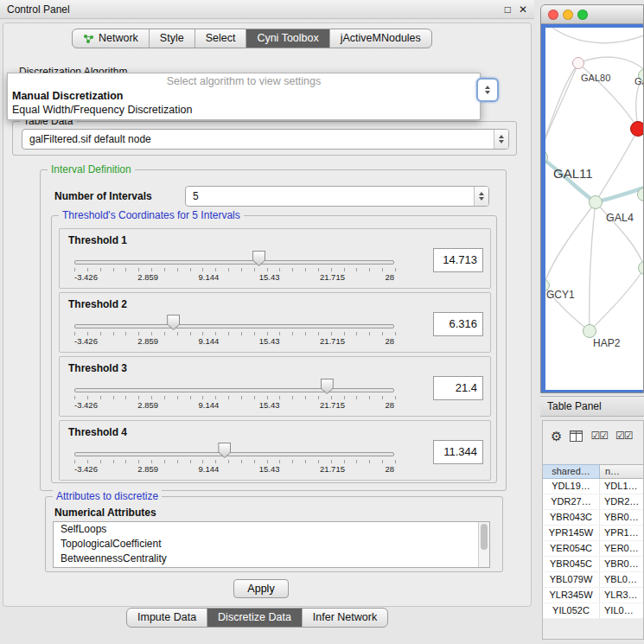 Image resolution: width=644 pixels, height=644 pixels. What do you see at coordinates (571, 595) in the screenshot?
I see `cell-shared-name: YLR345W` at bounding box center [571, 595].